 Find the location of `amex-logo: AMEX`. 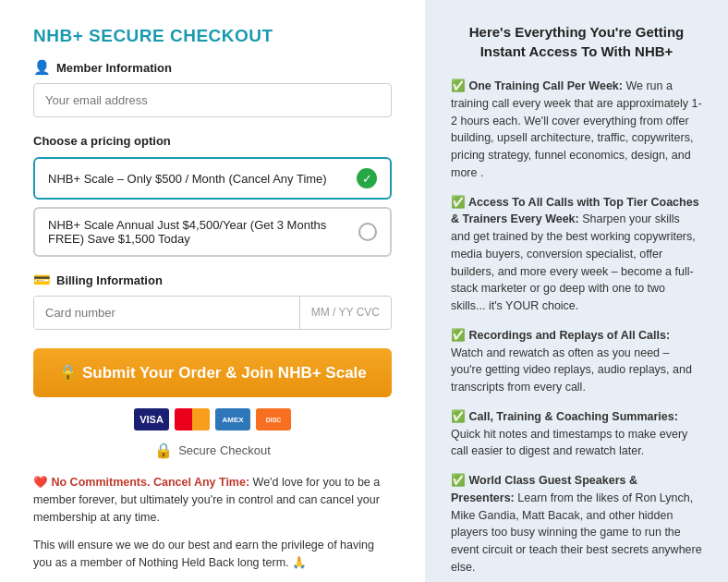

amex-logo: AMEX is located at coordinates (233, 419).